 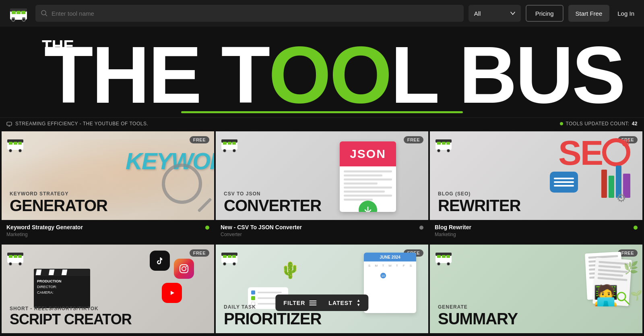 What do you see at coordinates (108, 176) in the screenshot?
I see `tool-card-img-keyword: FREE KEYWORD KEYWORD STRATEGY GENERATOR` at bounding box center [108, 176].